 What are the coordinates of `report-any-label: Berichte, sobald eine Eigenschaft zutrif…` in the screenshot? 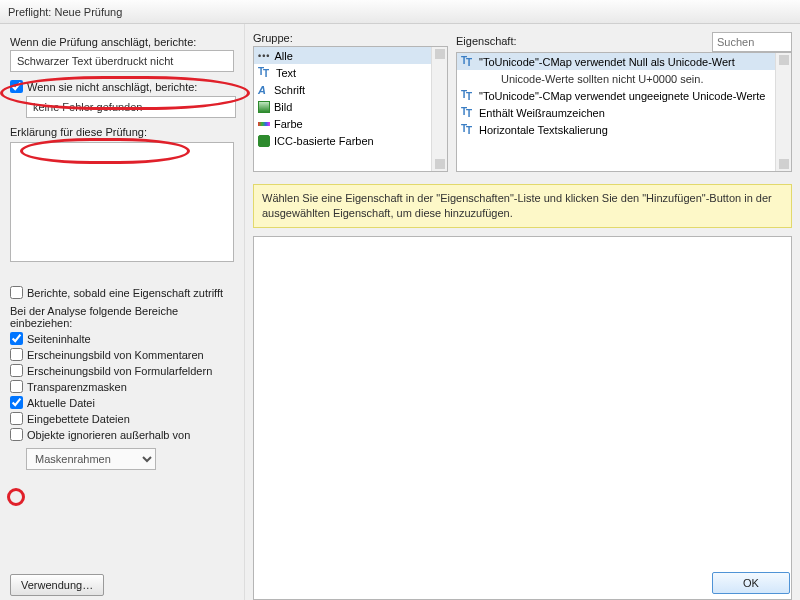 It's located at (125, 293).